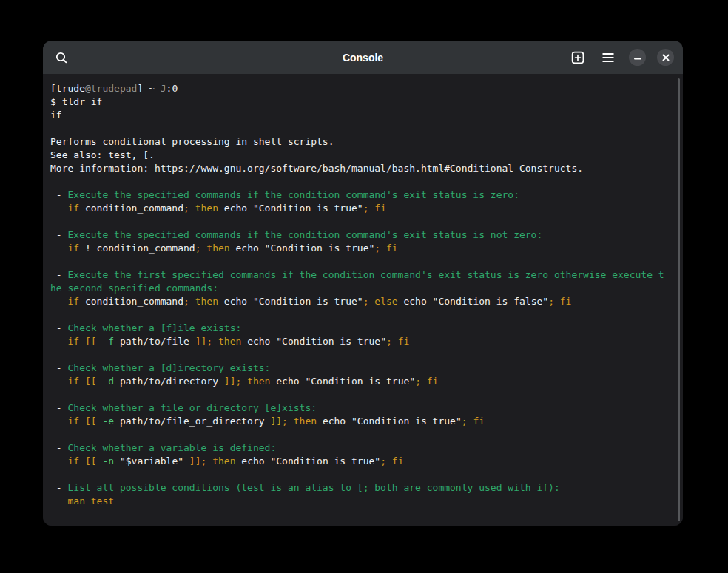 Image resolution: width=728 pixels, height=573 pixels. I want to click on terminal-line: $ tldr if, so click(367, 102).